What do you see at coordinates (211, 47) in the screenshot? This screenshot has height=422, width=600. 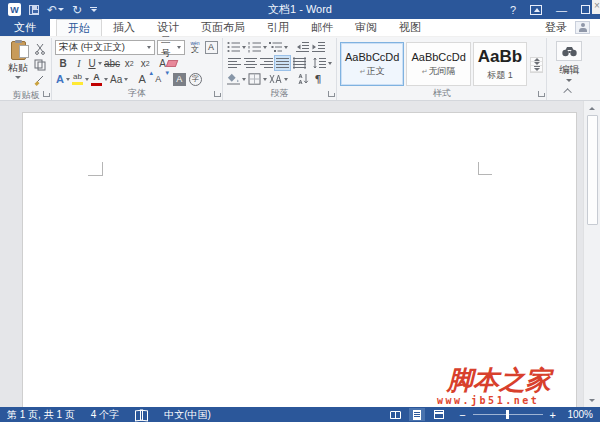 I see `character-border-button: A` at bounding box center [211, 47].